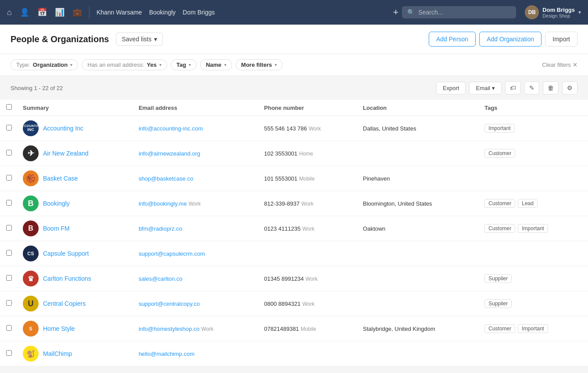 The image size is (588, 373). I want to click on filter-email-chevron-icon: ▾, so click(161, 65).